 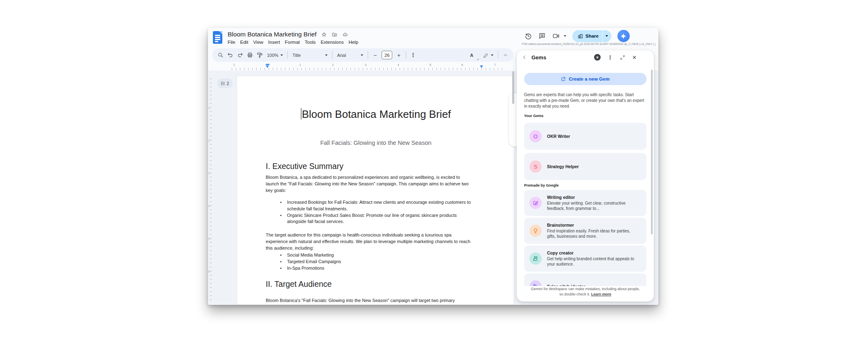 What do you see at coordinates (375, 55) in the screenshot?
I see `decrease-font-size-button: −` at bounding box center [375, 55].